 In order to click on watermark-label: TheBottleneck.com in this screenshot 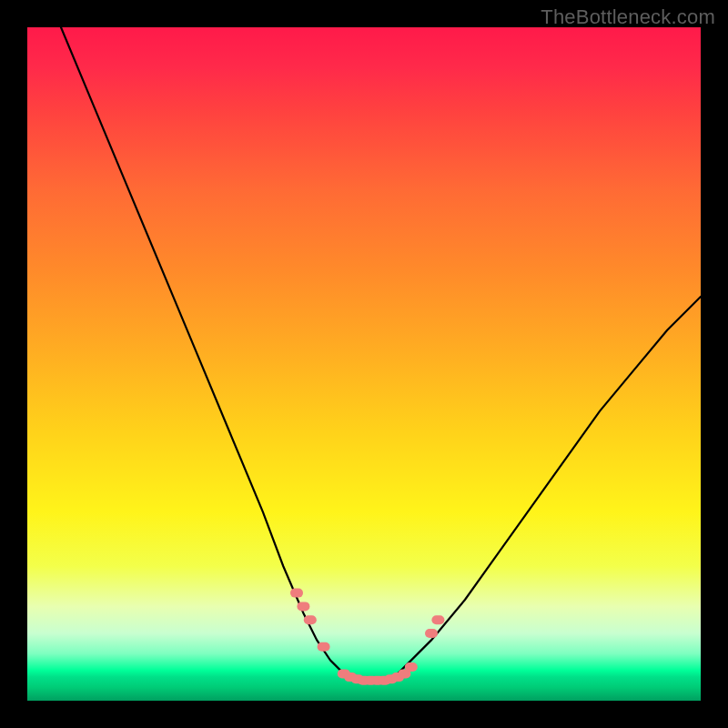, I will do `click(628, 17)`.